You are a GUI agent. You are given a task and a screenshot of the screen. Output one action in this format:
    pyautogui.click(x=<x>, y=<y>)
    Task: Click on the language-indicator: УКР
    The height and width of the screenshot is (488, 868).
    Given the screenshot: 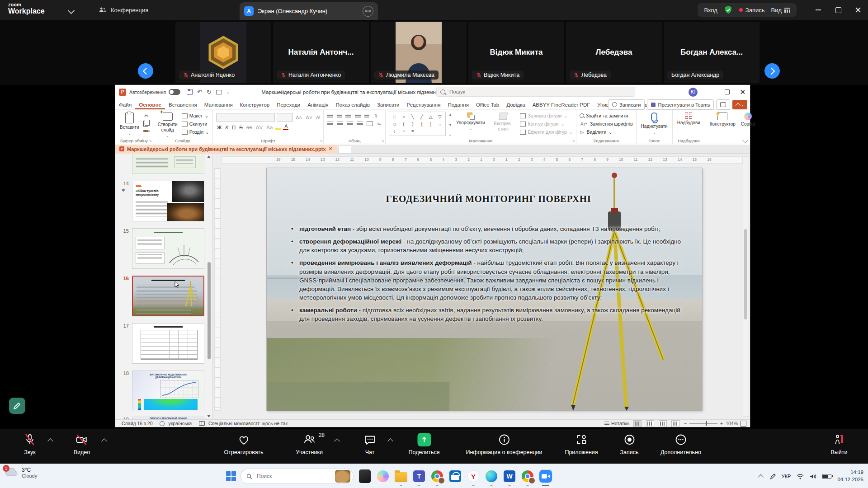 What is the action you would take?
    pyautogui.click(x=787, y=476)
    